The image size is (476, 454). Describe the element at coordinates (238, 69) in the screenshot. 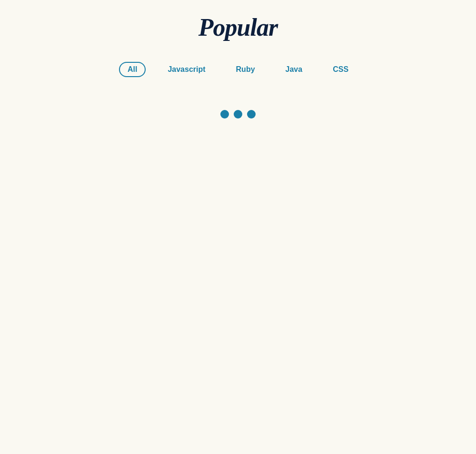

I see `filter-navigation: All Javascript Ruby Java CSS` at that location.